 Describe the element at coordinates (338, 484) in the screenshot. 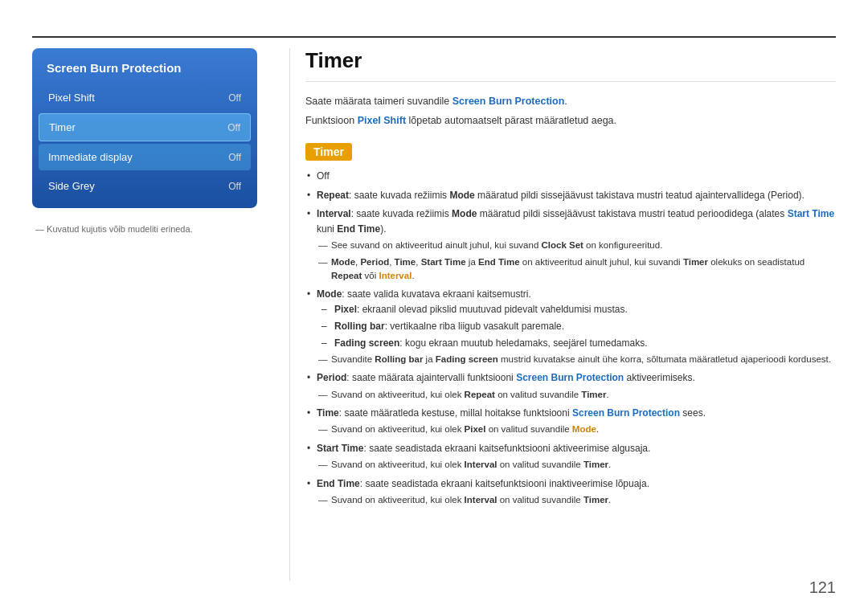

I see `end-time-term: End Time` at that location.